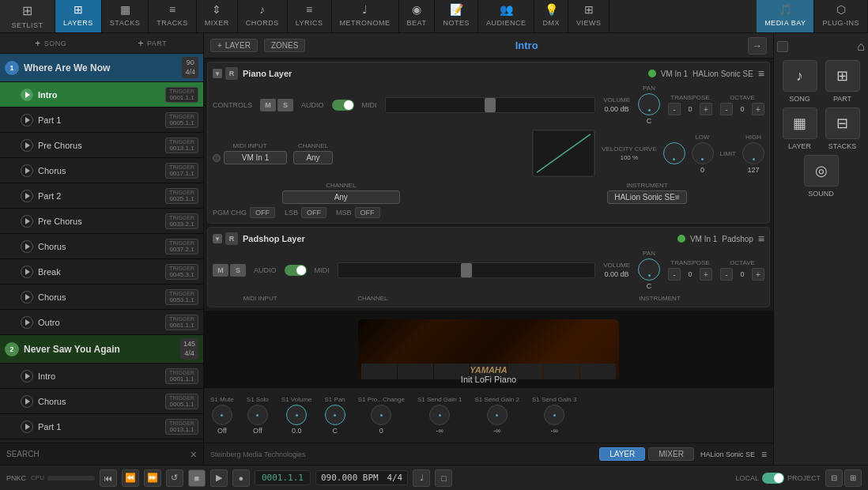 The image size is (868, 490). What do you see at coordinates (622, 454) in the screenshot?
I see `layer-tab-button: LAYER` at bounding box center [622, 454].